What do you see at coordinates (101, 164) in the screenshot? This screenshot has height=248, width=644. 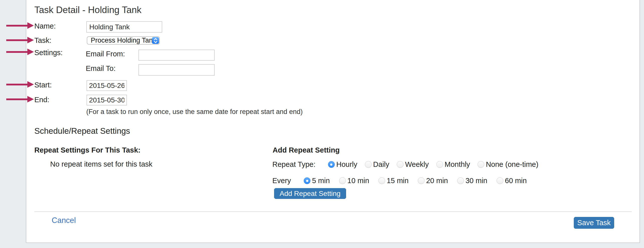 I see `no-repeat-items-message: No repeat items set for this task` at bounding box center [101, 164].